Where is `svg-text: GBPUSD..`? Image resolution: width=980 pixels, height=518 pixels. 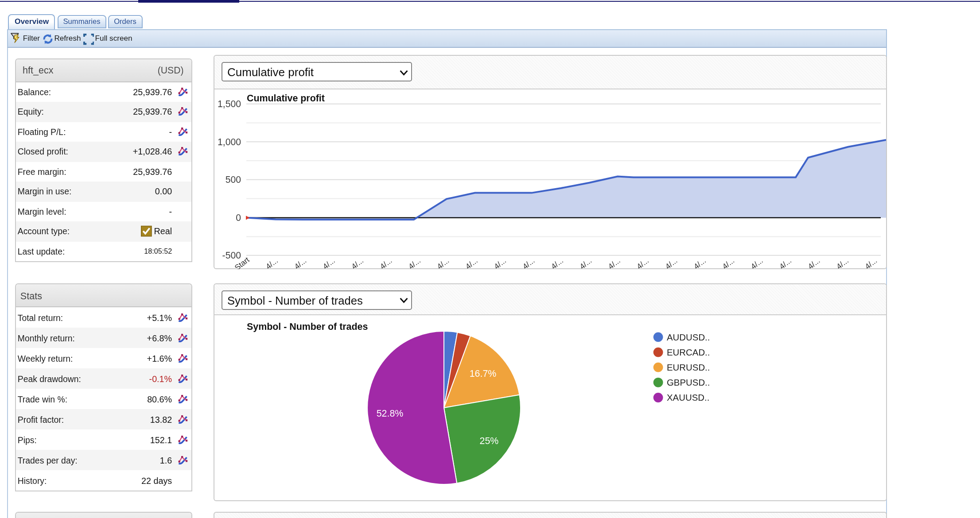 svg-text: GBPUSD.. is located at coordinates (688, 383).